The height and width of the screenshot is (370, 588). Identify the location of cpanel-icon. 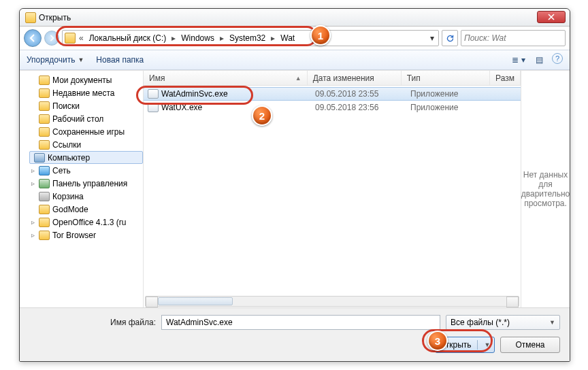
(44, 184).